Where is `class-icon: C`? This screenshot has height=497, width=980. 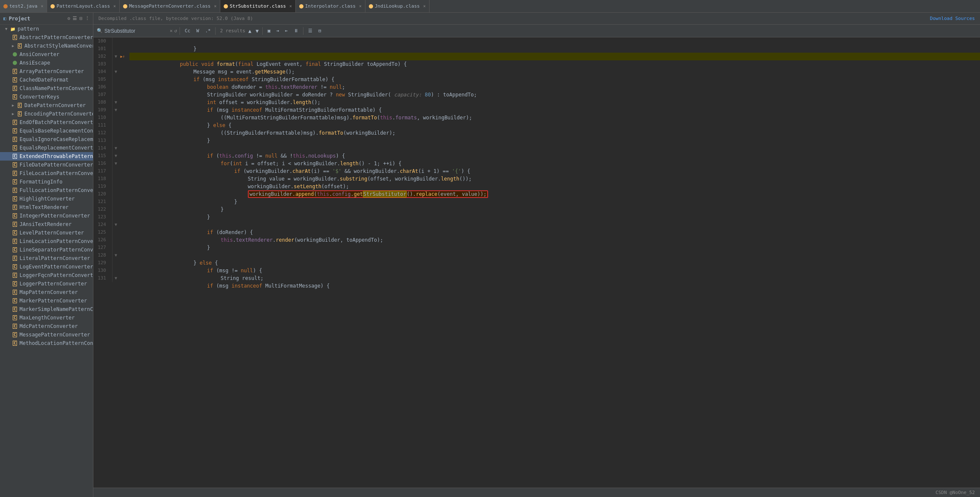 class-icon: C is located at coordinates (15, 37).